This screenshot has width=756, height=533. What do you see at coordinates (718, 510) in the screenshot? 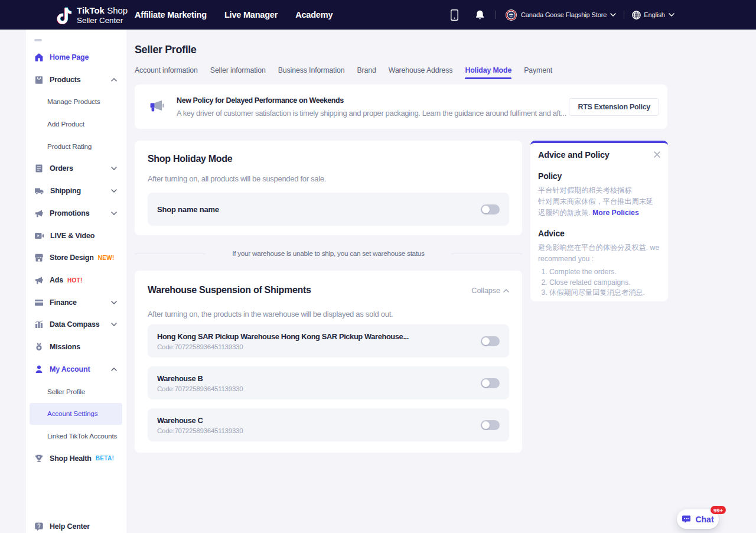
I see `chat-unread-badge: 99+` at bounding box center [718, 510].